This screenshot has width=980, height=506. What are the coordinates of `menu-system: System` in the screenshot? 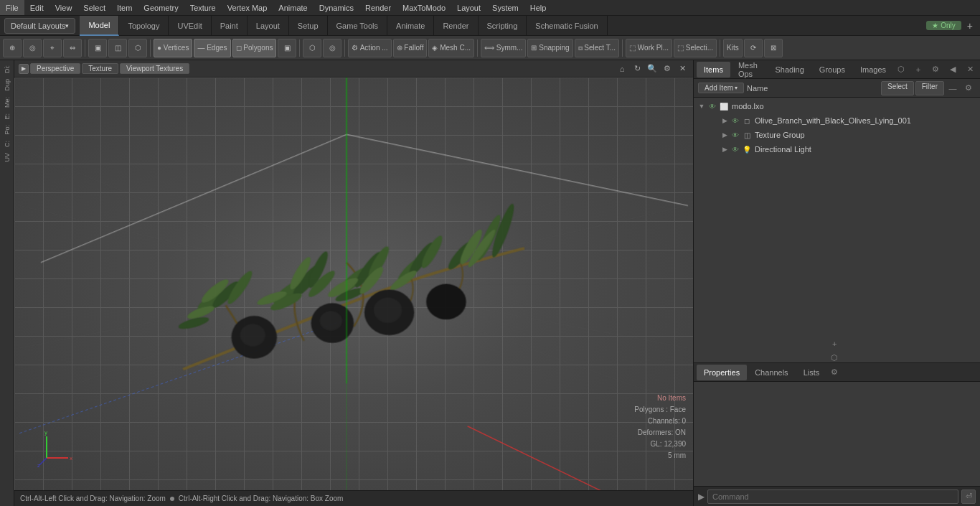 It's located at (505, 7).